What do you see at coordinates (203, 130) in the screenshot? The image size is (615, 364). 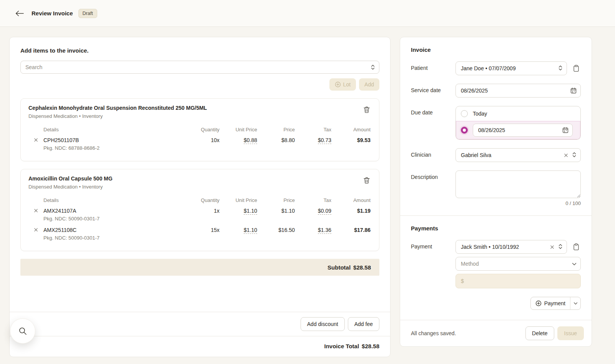 I see `col-quantity: Quantity` at bounding box center [203, 130].